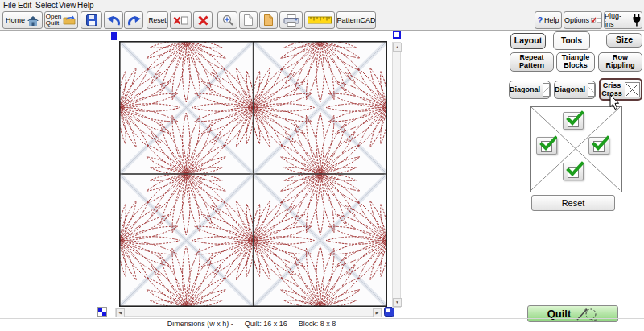 This screenshot has width=644, height=331. I want to click on menu-edit: Edit, so click(24, 5).